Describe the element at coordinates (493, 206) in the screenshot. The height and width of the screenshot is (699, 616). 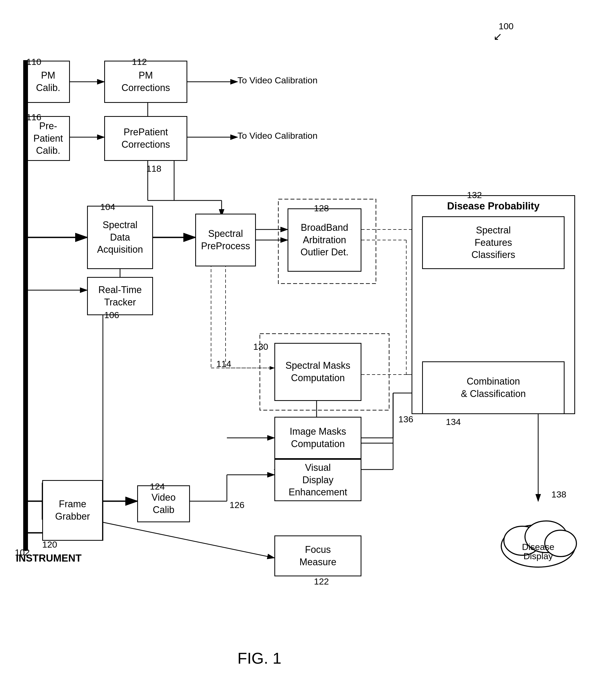
I see `disease-probability-title: Disease Probability` at that location.